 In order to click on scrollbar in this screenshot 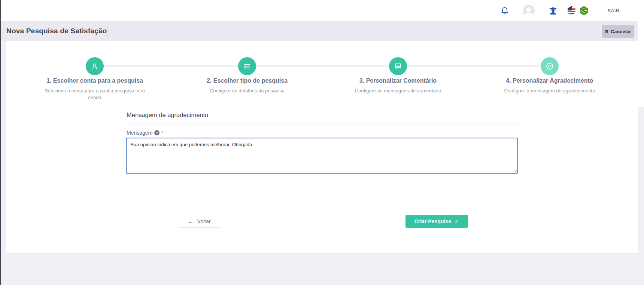, I will do `click(641, 142)`.